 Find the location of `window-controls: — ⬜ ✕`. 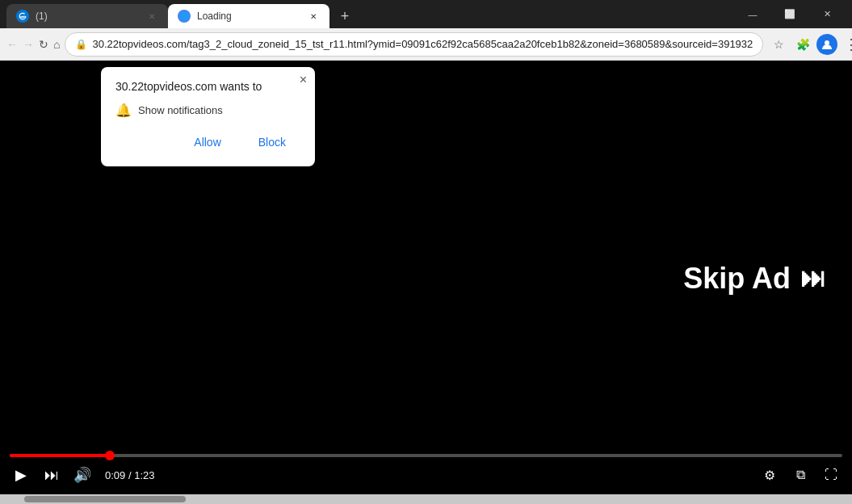

window-controls: — ⬜ ✕ is located at coordinates (790, 15).